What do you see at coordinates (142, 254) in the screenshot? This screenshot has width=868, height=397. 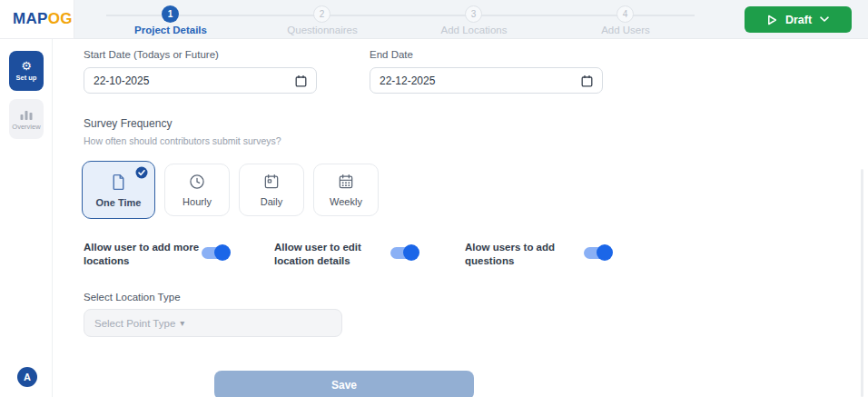 I see `toggle-label-add-locations: Allow user to add more locations` at bounding box center [142, 254].